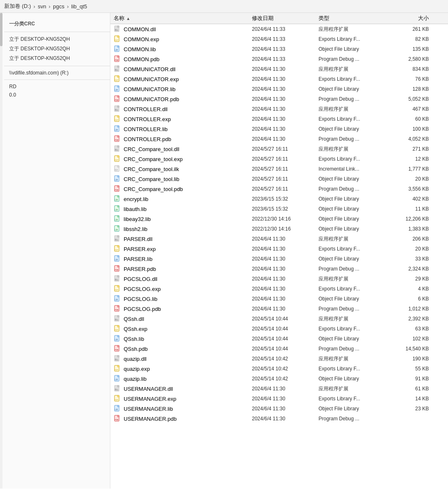  What do you see at coordinates (279, 79) in the screenshot?
I see `table-row: EXP COMMUNICATOR.exp 2024/6/4 11:30 Expo…` at bounding box center [279, 79].